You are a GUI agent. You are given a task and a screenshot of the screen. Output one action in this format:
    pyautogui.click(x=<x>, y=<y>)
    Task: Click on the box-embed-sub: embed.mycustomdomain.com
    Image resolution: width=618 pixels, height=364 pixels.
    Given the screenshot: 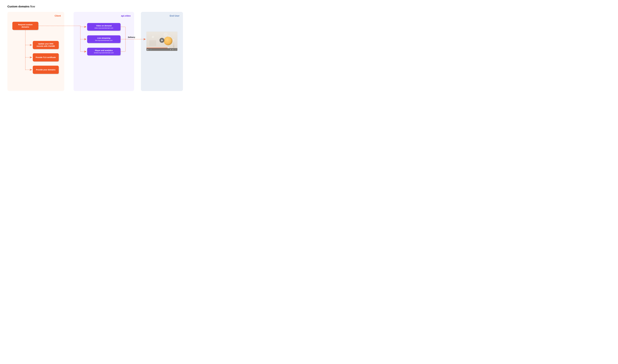 What is the action you would take?
    pyautogui.click(x=104, y=53)
    